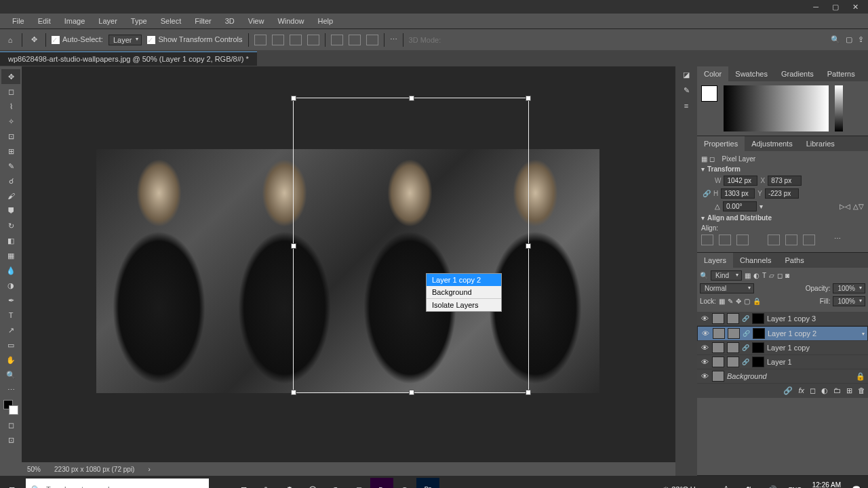  What do you see at coordinates (313, 40) in the screenshot?
I see `align-stretch-icon` at bounding box center [313, 40].